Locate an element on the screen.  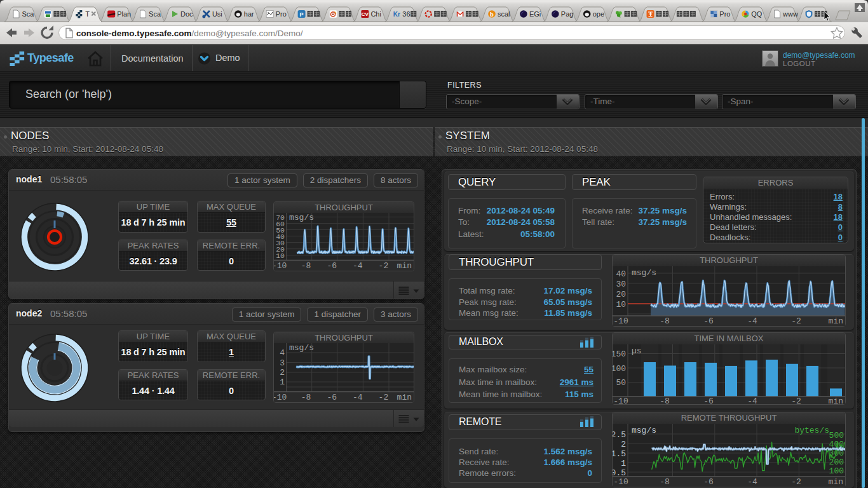
svg-text: µs is located at coordinates (637, 351).